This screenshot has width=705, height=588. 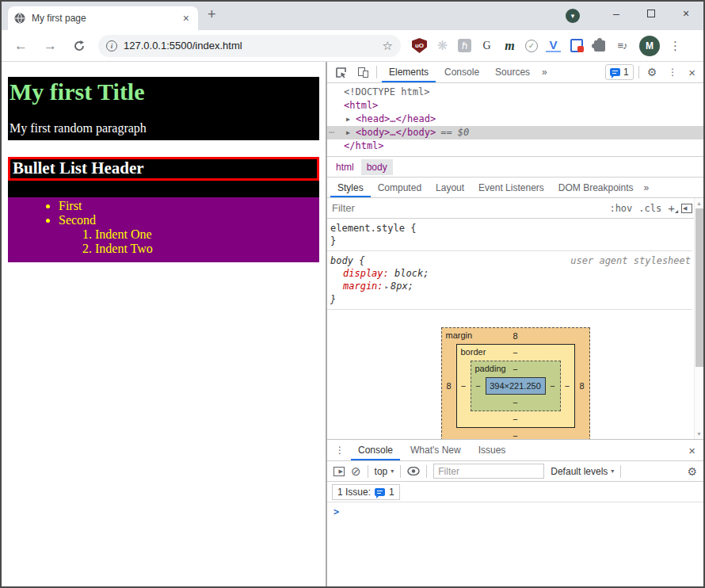 What do you see at coordinates (651, 13) in the screenshot?
I see `maximize-button` at bounding box center [651, 13].